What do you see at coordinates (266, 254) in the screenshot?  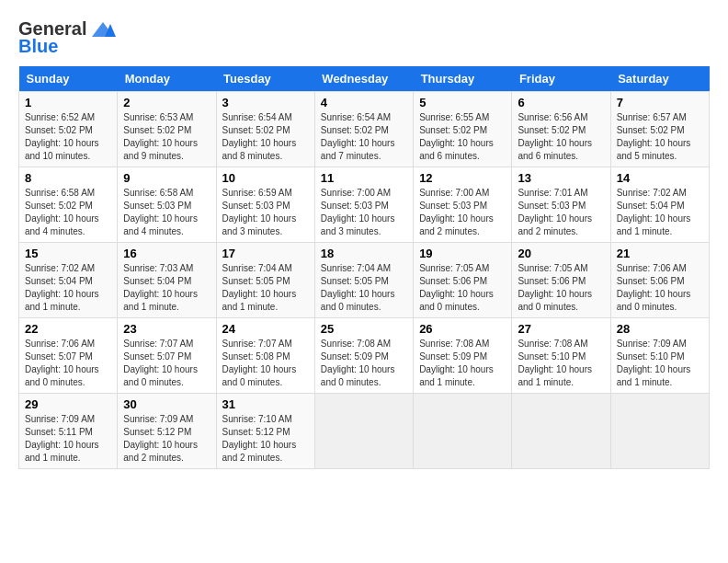 I see `day-number: 17` at bounding box center [266, 254].